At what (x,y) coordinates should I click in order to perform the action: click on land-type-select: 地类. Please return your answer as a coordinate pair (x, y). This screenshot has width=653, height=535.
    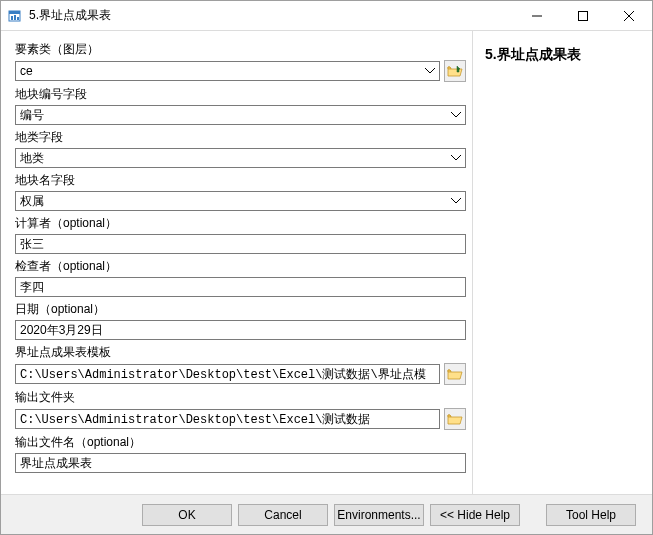
    Looking at the image, I should click on (240, 158).